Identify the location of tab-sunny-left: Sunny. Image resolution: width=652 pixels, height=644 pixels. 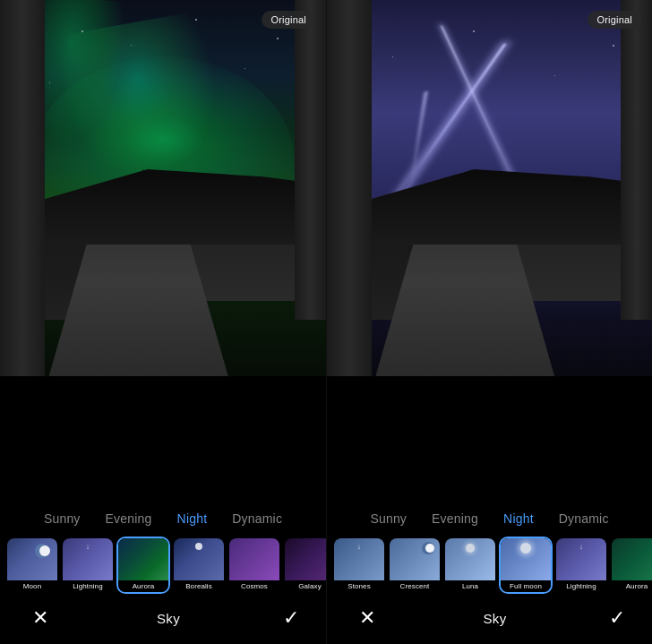
(63, 519).